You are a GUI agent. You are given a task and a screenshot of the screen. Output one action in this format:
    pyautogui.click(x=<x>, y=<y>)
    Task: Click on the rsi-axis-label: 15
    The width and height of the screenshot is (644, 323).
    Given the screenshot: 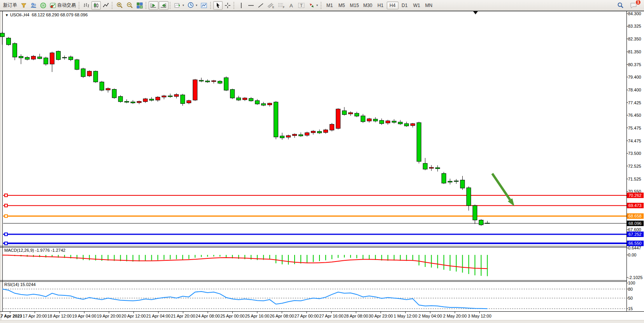 What is the action you would take?
    pyautogui.click(x=630, y=309)
    